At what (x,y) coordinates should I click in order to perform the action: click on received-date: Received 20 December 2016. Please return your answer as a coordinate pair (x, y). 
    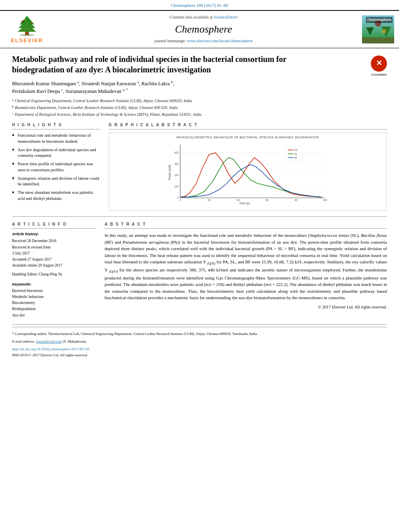
    Looking at the image, I should click on (54, 241).